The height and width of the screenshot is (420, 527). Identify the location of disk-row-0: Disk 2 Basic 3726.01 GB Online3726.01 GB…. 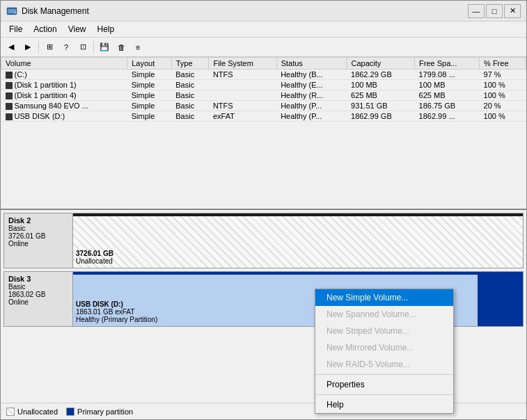
(263, 241).